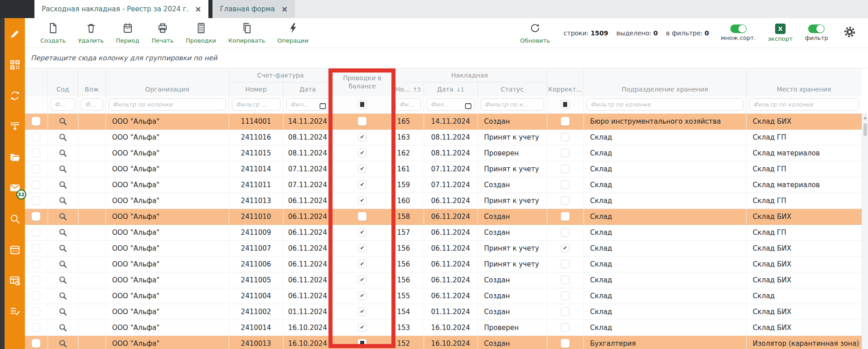 Image resolution: width=868 pixels, height=349 pixels. Describe the element at coordinates (535, 33) in the screenshot. I see `refresh-button: Обновить` at that location.